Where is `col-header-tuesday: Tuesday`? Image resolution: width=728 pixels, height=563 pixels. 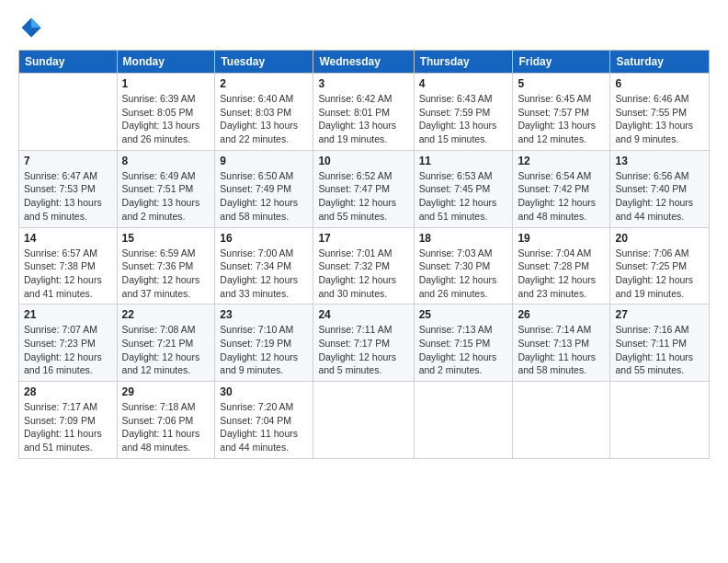
col-header-tuesday: Tuesday is located at coordinates (265, 63).